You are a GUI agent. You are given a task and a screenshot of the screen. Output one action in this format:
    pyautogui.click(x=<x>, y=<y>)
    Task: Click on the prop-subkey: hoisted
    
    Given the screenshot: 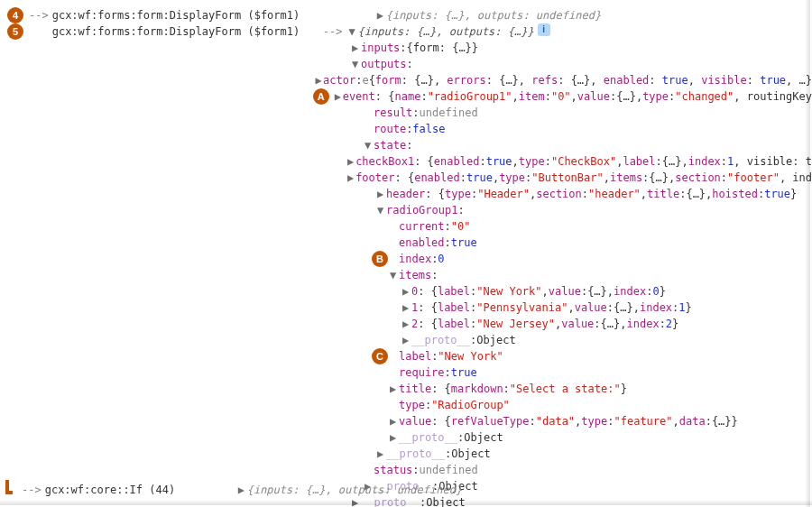 What is the action you would take?
    pyautogui.click(x=734, y=194)
    